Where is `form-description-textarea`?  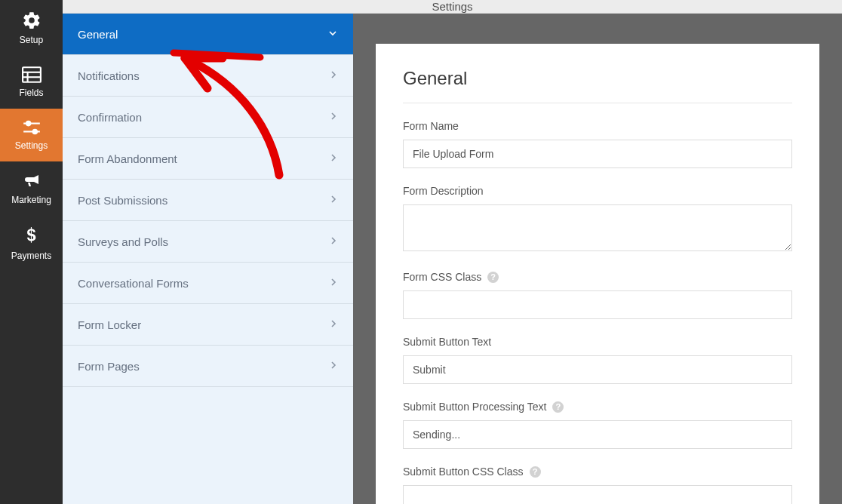 form-description-textarea is located at coordinates (598, 228).